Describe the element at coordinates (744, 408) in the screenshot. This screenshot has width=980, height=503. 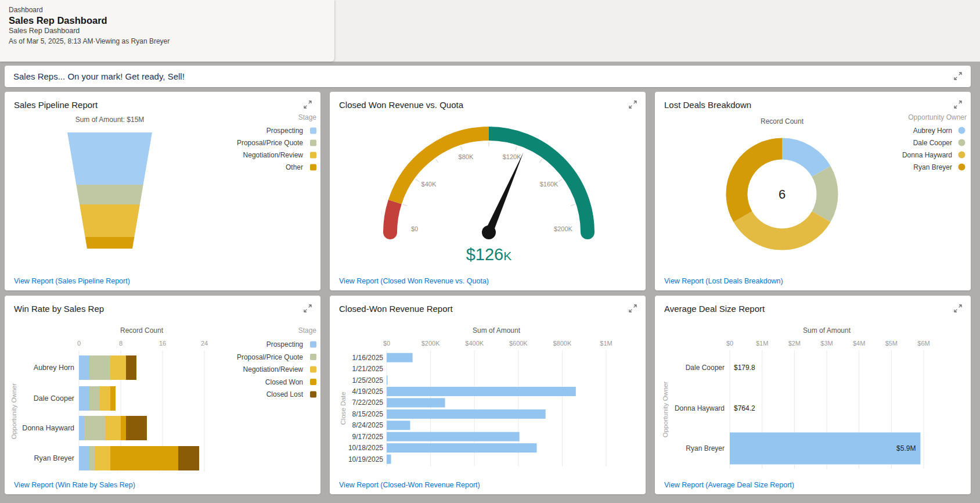
I see `bar-value-label: $764.2` at that location.